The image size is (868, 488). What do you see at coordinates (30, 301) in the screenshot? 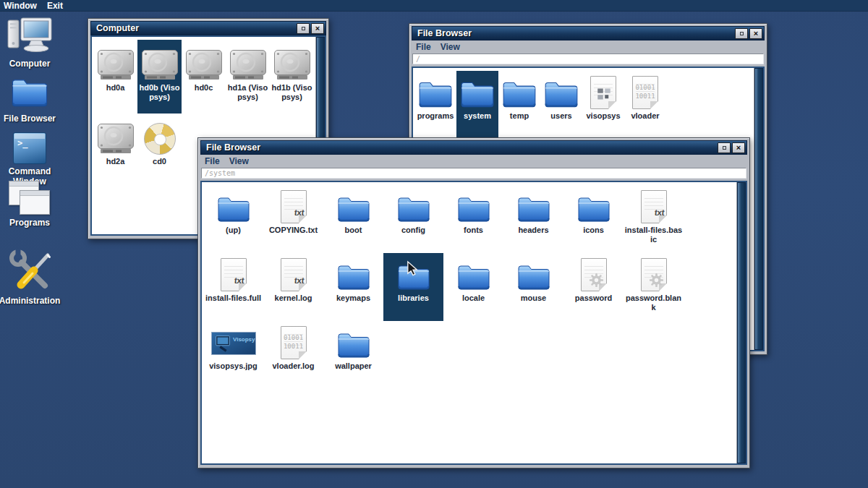
I see `desktop-icon-label: Administration` at bounding box center [30, 301].